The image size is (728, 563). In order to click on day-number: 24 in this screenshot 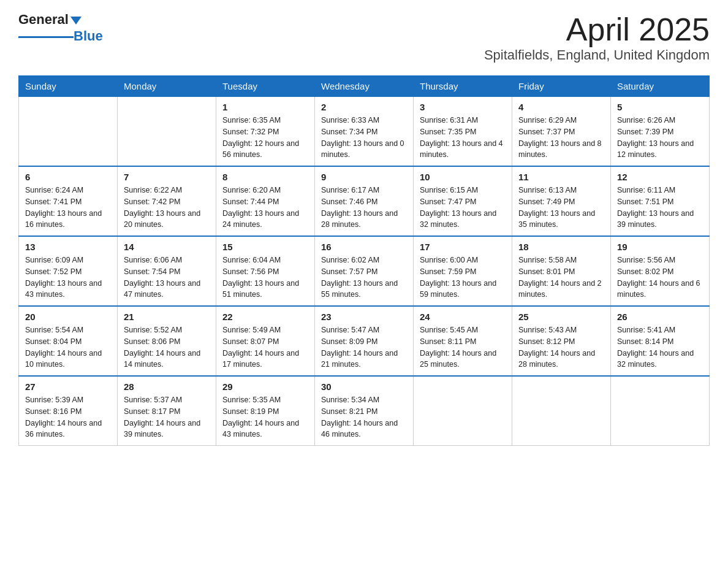, I will do `click(463, 316)`.